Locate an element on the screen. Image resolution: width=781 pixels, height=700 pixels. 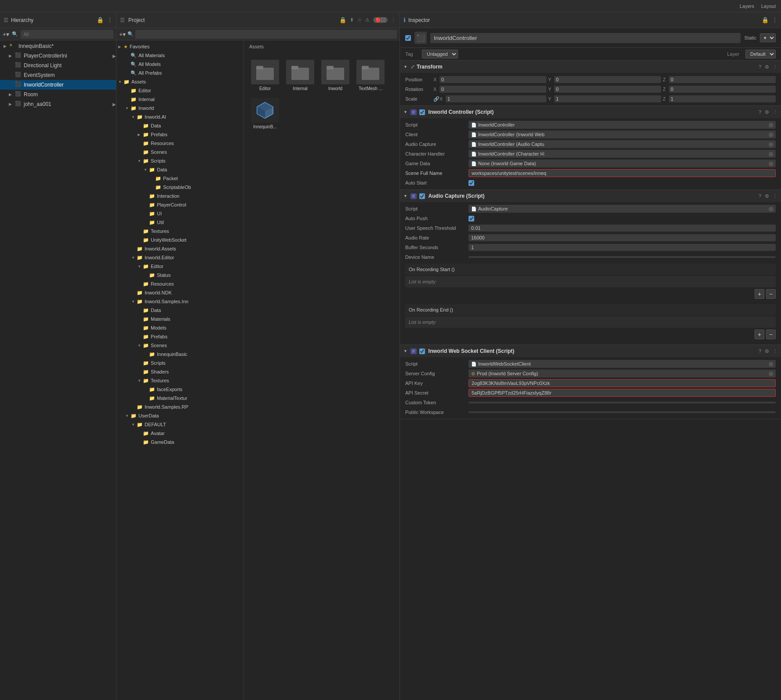
tree-item-materialtextur: 📁 MaterialTextur is located at coordinates (180, 398).